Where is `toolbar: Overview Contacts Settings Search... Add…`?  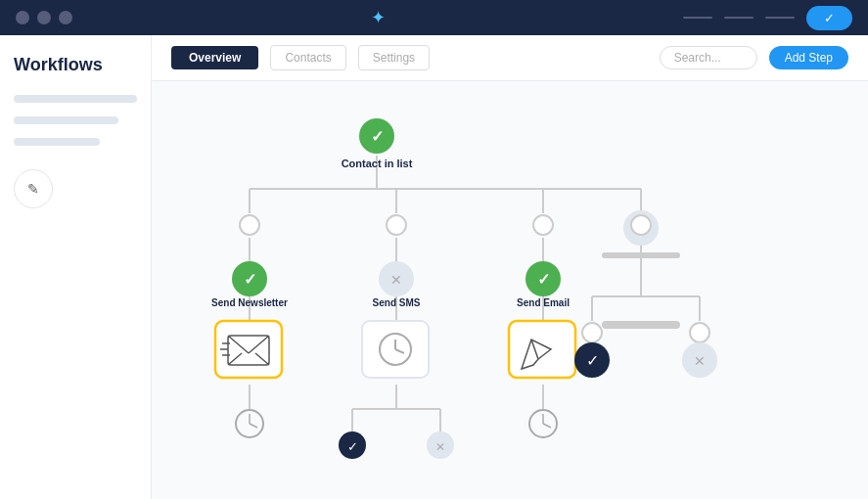
toolbar: Overview Contacts Settings Search... Add… is located at coordinates (510, 59).